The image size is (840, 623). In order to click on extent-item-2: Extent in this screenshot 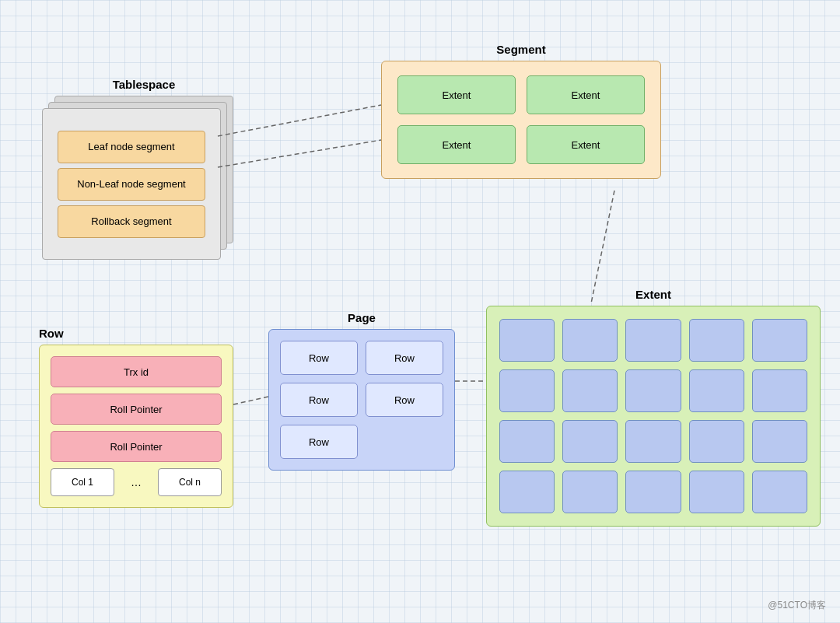, I will do `click(457, 145)`.